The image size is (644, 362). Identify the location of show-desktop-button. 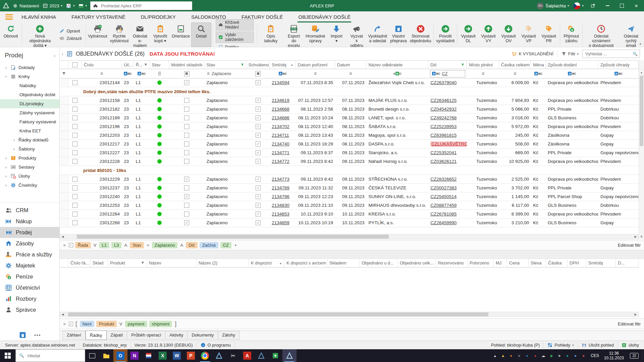
(643, 356).